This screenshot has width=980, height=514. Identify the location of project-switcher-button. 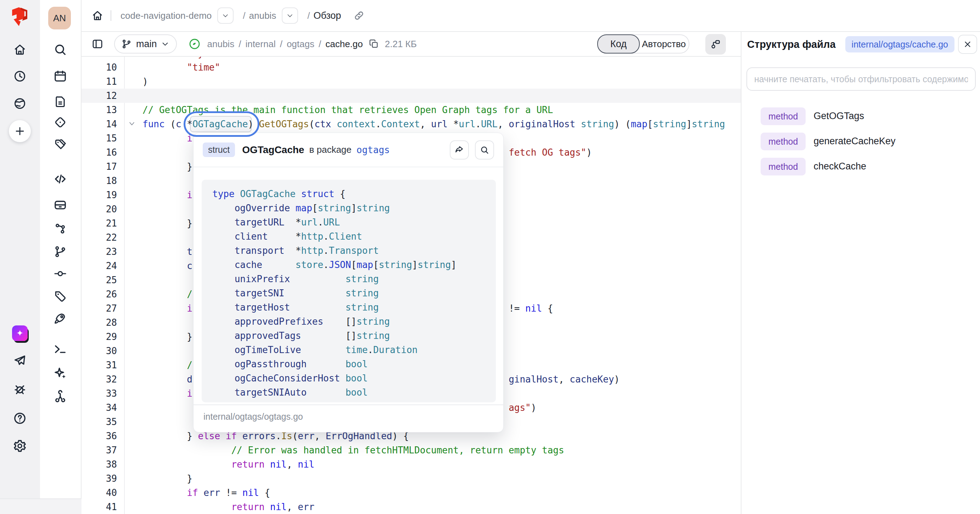
(290, 16).